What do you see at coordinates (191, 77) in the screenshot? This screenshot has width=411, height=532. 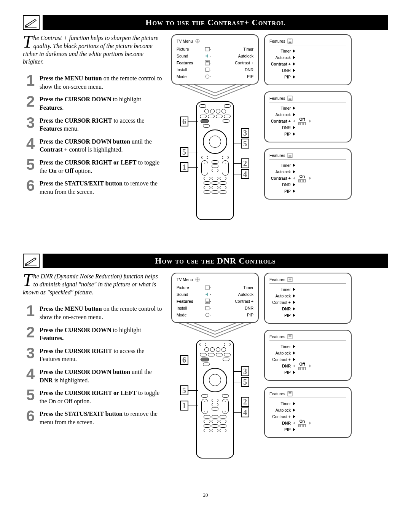 I see `tv-menu-item: Mode` at bounding box center [191, 77].